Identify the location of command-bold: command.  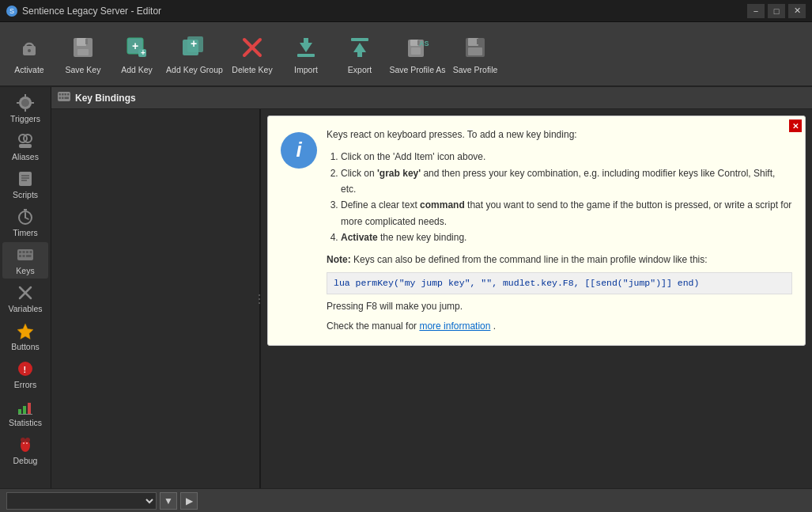
(443, 205).